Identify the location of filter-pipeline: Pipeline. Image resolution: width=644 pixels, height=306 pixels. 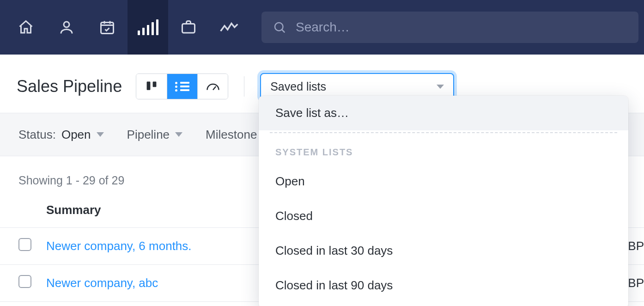
(155, 135).